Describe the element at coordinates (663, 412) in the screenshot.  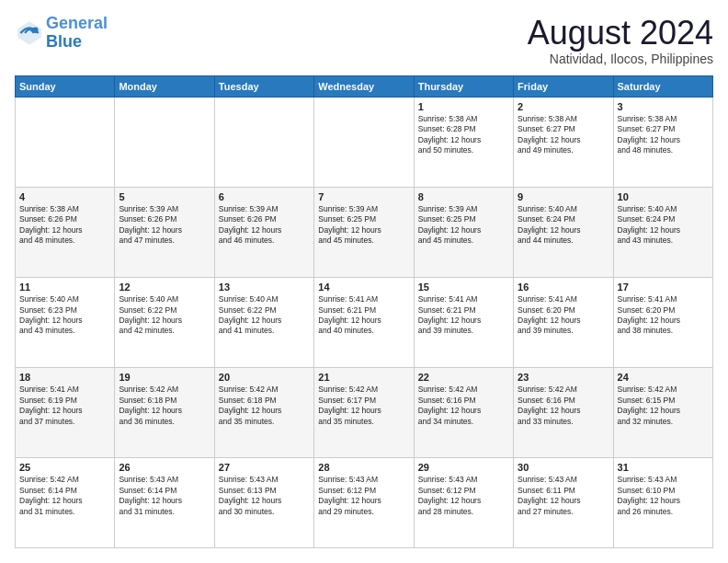
I see `calendar-cell: 24Sunrise: 5:42 AM Sunset: 6:15 PM Dayli…` at that location.